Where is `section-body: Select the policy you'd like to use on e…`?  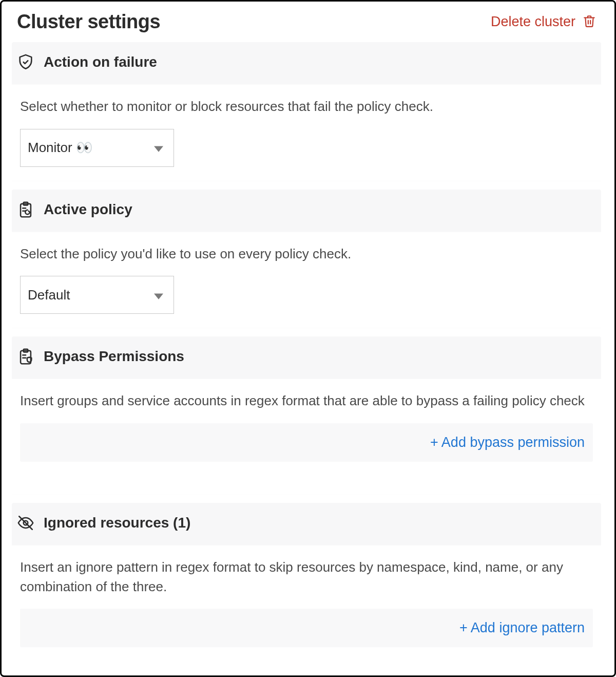
section-body: Select the policy you'd like to use on e… is located at coordinates (306, 280).